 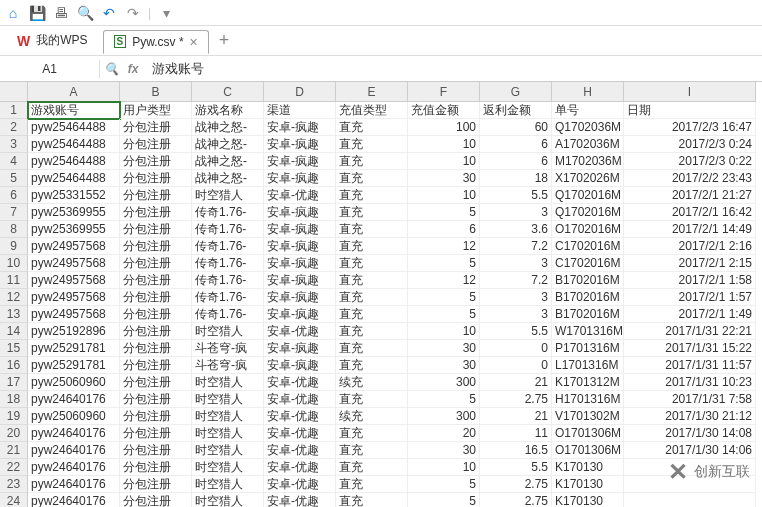 I want to click on cell: 2017/2/1 1:58, so click(x=690, y=280).